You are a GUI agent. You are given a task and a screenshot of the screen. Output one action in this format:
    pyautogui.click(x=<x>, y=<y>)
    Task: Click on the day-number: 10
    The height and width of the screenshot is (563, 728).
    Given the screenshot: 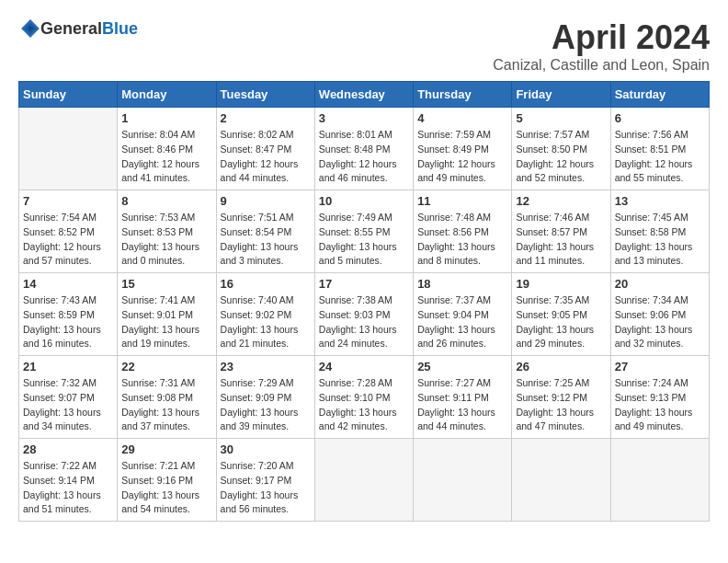 What is the action you would take?
    pyautogui.click(x=364, y=201)
    